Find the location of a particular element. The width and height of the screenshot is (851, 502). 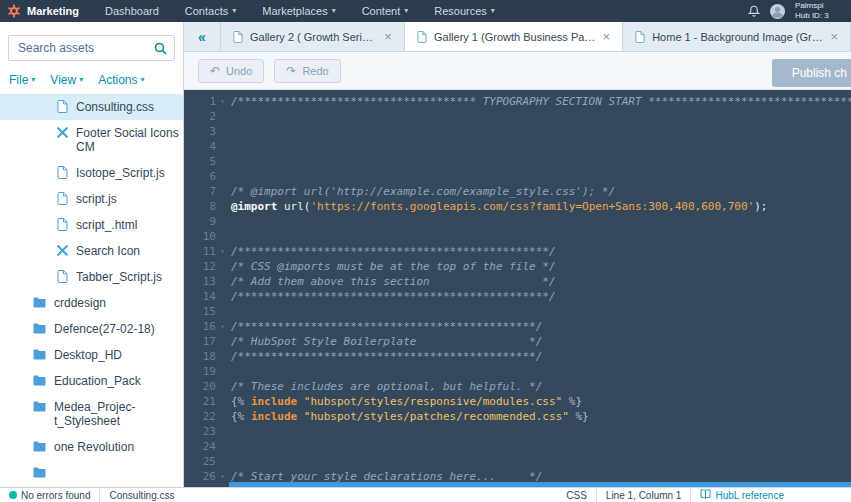

tree-item: Education_Pack is located at coordinates (92, 381).